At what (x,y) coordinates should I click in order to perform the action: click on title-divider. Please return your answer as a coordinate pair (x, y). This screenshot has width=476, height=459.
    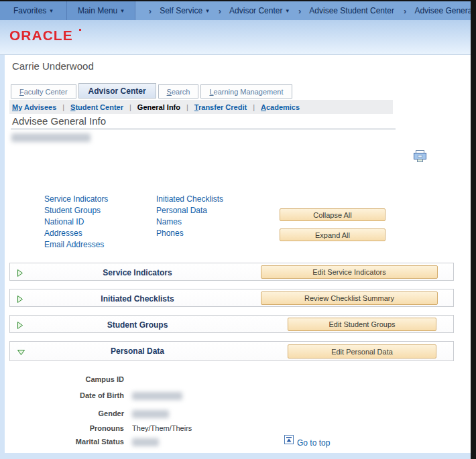
    Looking at the image, I should click on (203, 129).